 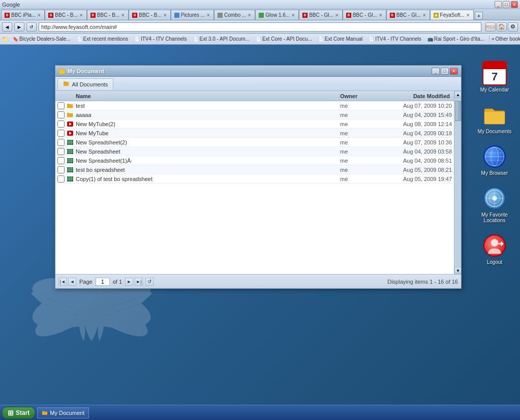 What do you see at coordinates (255, 133) in the screenshot?
I see `file-row: New MyTube me Aug 04, 2009 00:18` at bounding box center [255, 133].